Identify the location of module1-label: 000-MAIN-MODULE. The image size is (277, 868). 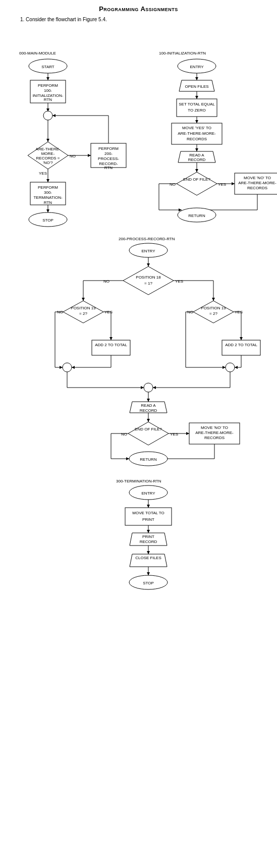
(37, 53).